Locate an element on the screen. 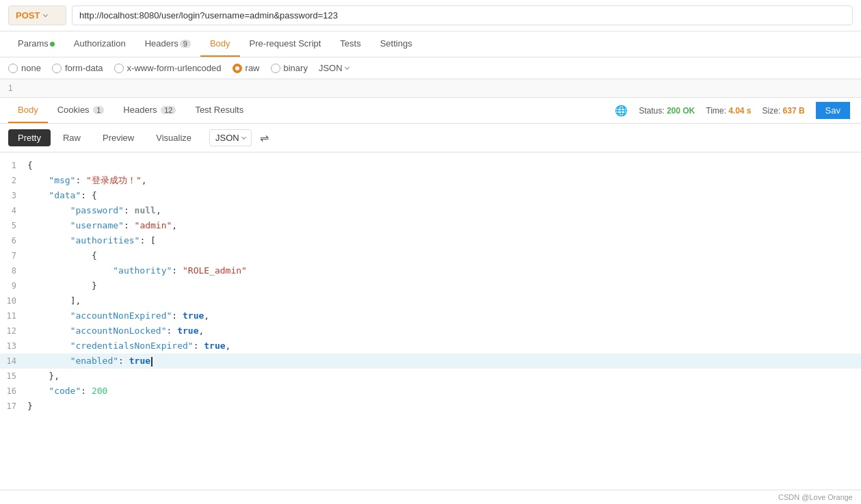 This screenshot has height=504, width=861. json-line-4: 4 "password": null, is located at coordinates (431, 211).